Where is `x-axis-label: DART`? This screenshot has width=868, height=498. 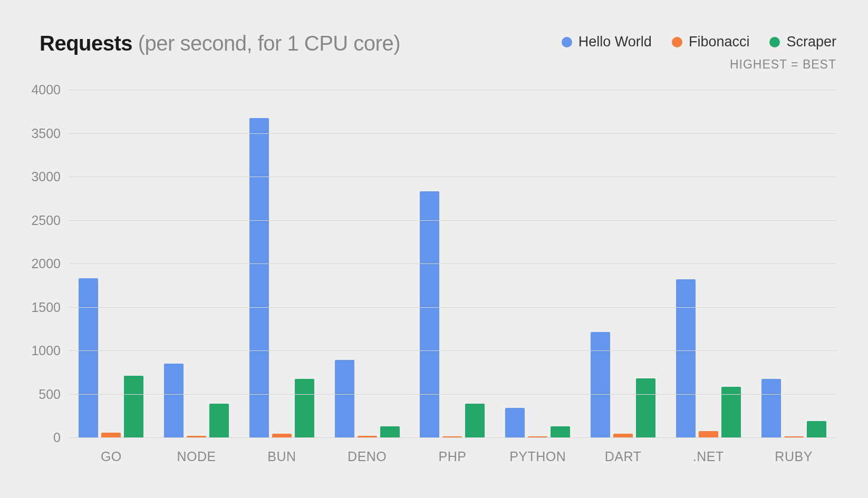 x-axis-label: DART is located at coordinates (623, 456).